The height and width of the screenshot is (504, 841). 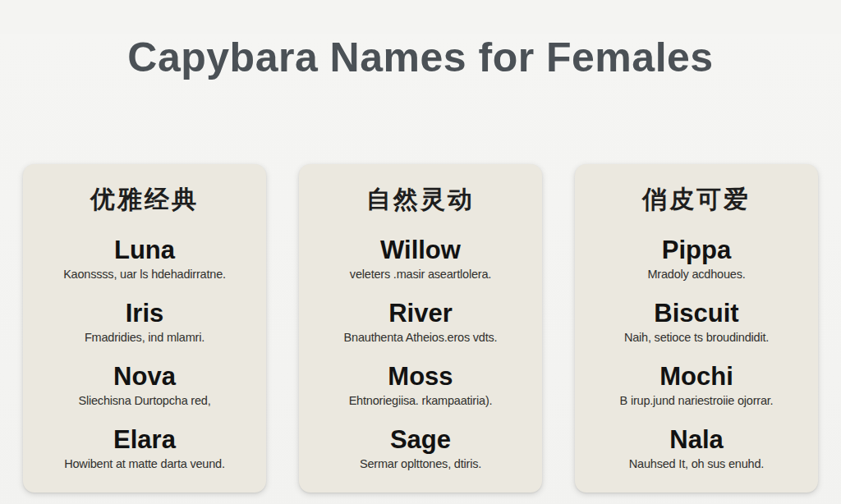 What do you see at coordinates (696, 465) in the screenshot?
I see `name-description: Nauhsed It, oh sus enuhd.` at bounding box center [696, 465].